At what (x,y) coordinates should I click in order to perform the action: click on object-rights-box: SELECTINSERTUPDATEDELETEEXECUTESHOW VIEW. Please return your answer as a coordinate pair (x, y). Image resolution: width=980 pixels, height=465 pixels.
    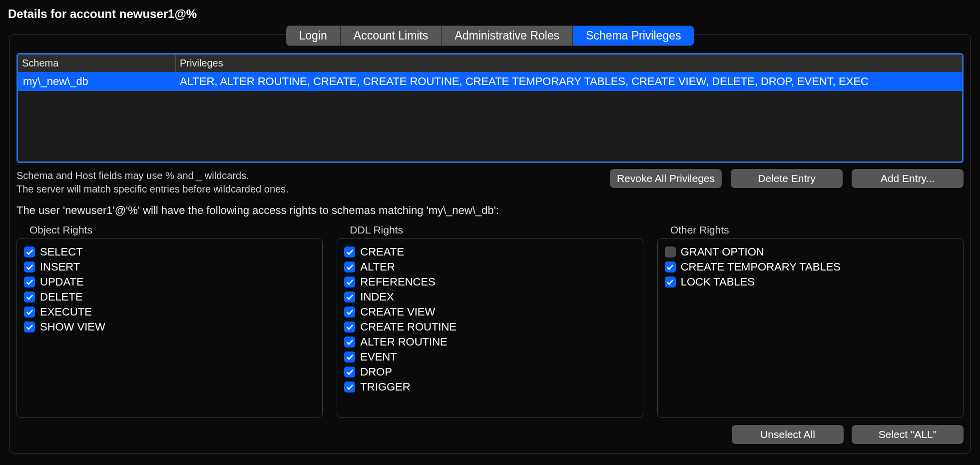
    Looking at the image, I should click on (170, 328).